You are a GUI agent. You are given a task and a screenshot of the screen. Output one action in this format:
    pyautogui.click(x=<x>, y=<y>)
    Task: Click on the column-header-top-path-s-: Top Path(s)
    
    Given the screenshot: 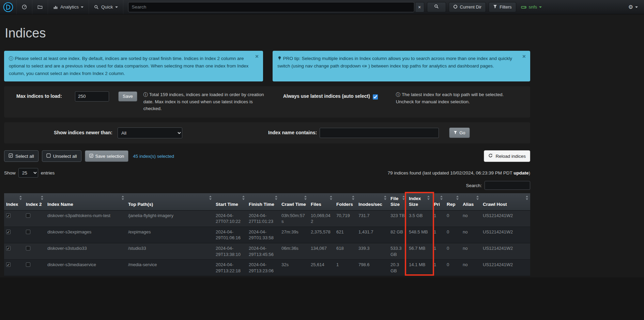 What is the action you would take?
    pyautogui.click(x=170, y=202)
    